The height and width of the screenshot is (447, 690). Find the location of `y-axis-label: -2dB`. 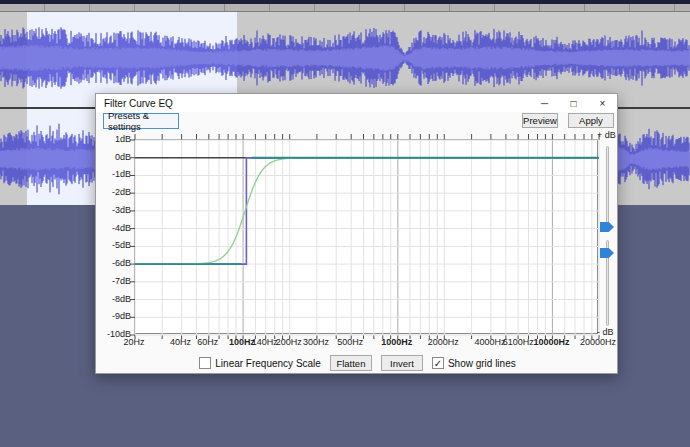

y-axis-label: -2dB is located at coordinates (122, 192).